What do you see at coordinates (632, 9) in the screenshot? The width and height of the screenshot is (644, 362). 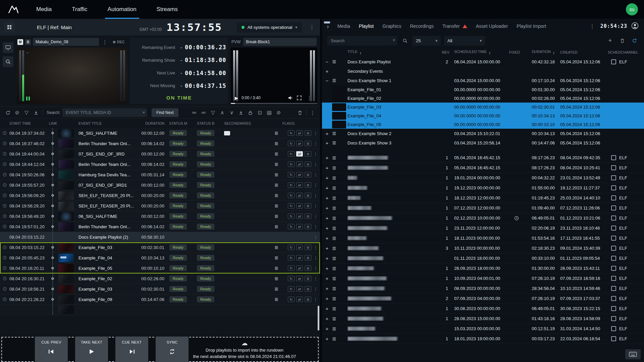 I see `user-avatar: su` at bounding box center [632, 9].